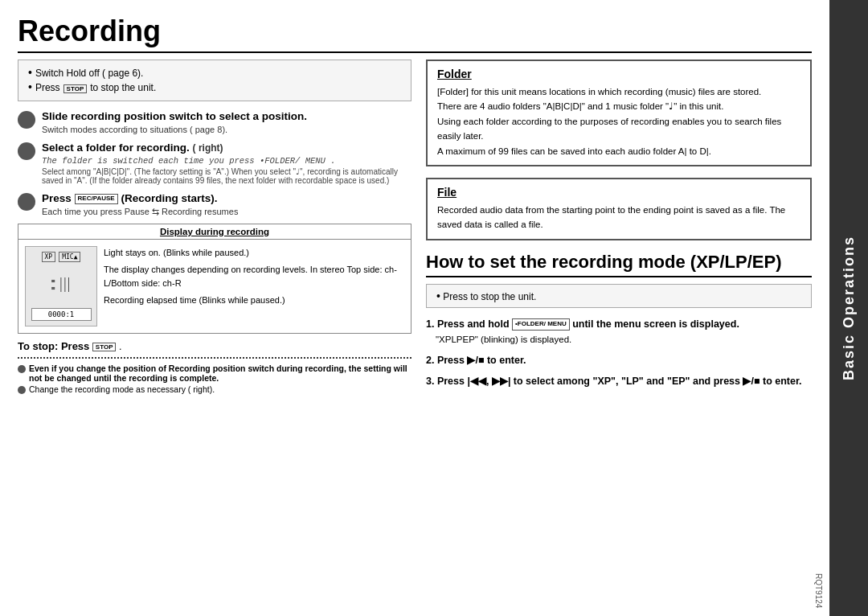 The image size is (868, 616). What do you see at coordinates (49, 257) in the screenshot?
I see `xp-label: XP` at bounding box center [49, 257].